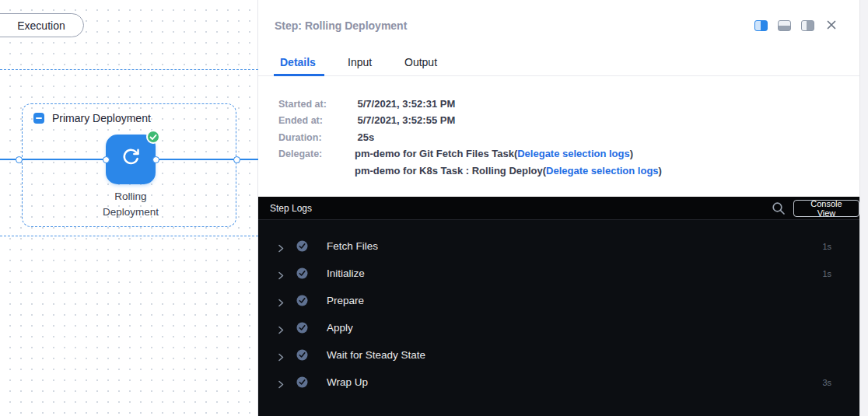 The image size is (868, 416). I want to click on active-tab-underline, so click(299, 75).